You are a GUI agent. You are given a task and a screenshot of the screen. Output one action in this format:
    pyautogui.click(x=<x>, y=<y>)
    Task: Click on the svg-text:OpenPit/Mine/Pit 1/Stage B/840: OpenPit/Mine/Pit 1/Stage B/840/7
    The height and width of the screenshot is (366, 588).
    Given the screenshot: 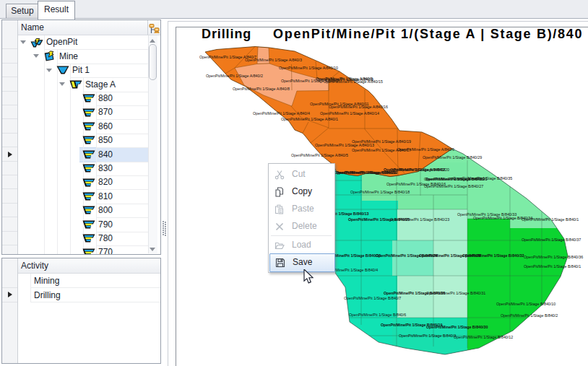 What is the action you would take?
    pyautogui.click(x=373, y=298)
    